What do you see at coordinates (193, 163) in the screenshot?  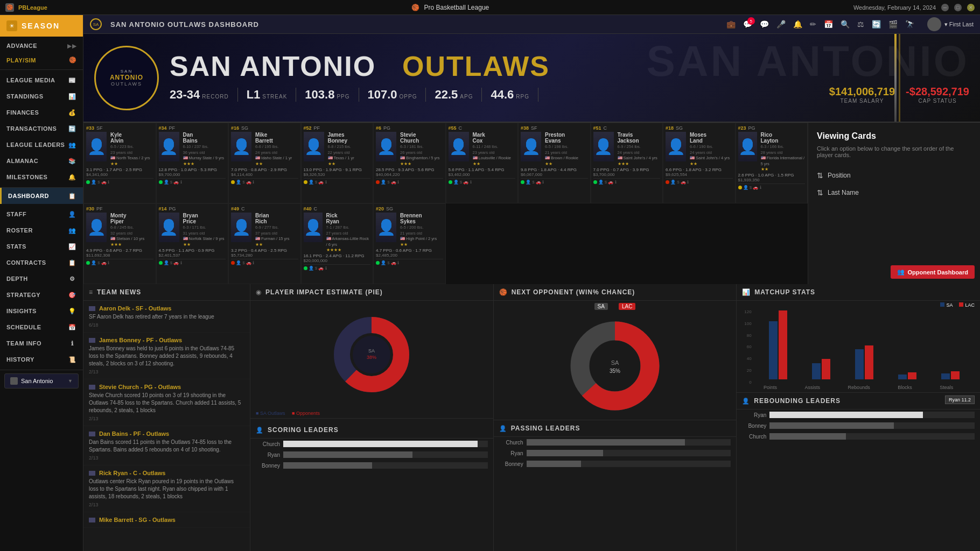 I see `player-card-1: #34 PF 👤 DanBains 6-10 / 237 lbs.36 year…` at bounding box center [193, 163].